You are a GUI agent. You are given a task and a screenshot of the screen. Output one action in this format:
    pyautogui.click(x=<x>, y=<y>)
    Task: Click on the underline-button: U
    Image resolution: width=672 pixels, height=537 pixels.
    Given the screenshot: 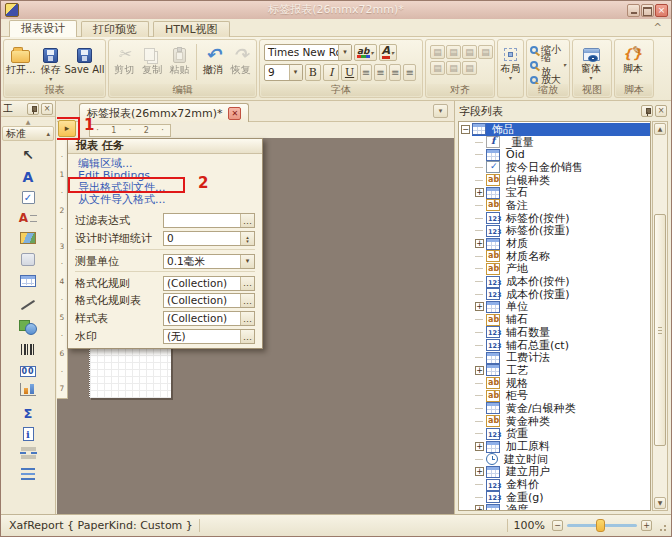 What is the action you would take?
    pyautogui.click(x=349, y=72)
    